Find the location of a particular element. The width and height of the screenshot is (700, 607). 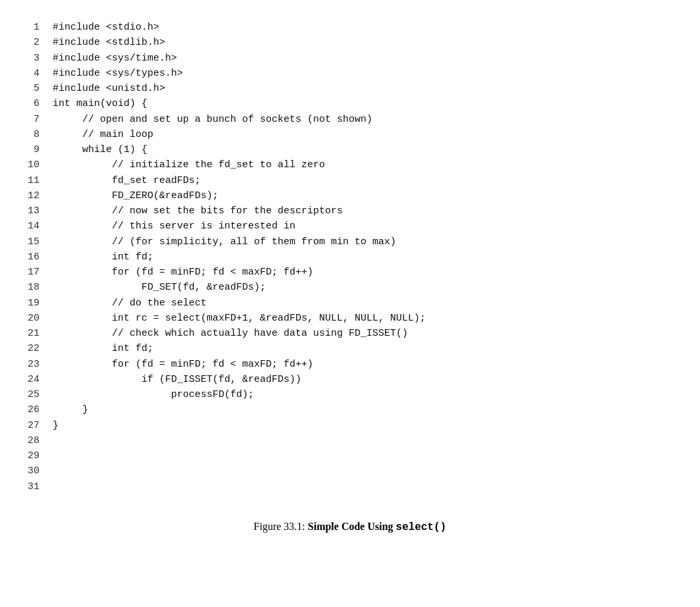

code-line: while (1) { is located at coordinates (363, 150).